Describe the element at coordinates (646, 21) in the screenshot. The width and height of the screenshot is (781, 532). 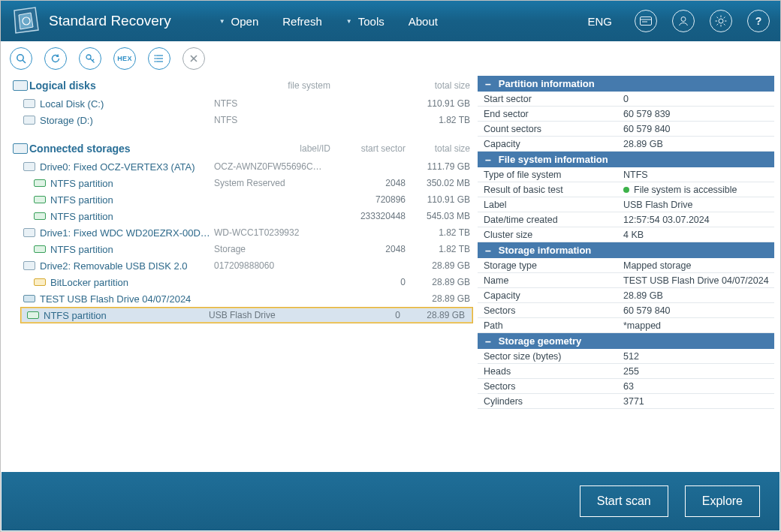
I see `card-icon` at that location.